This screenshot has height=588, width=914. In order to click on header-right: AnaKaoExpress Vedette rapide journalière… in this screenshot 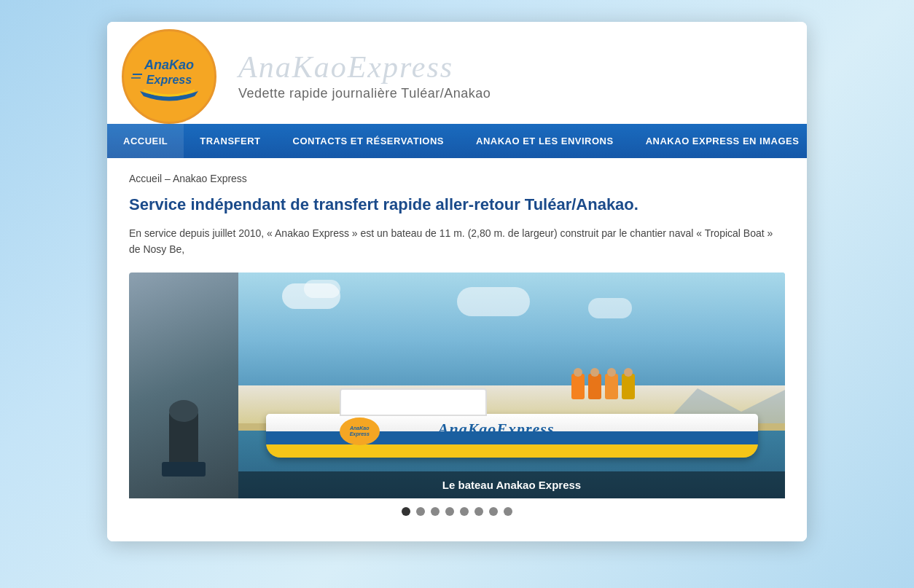, I will do `click(512, 77)`.